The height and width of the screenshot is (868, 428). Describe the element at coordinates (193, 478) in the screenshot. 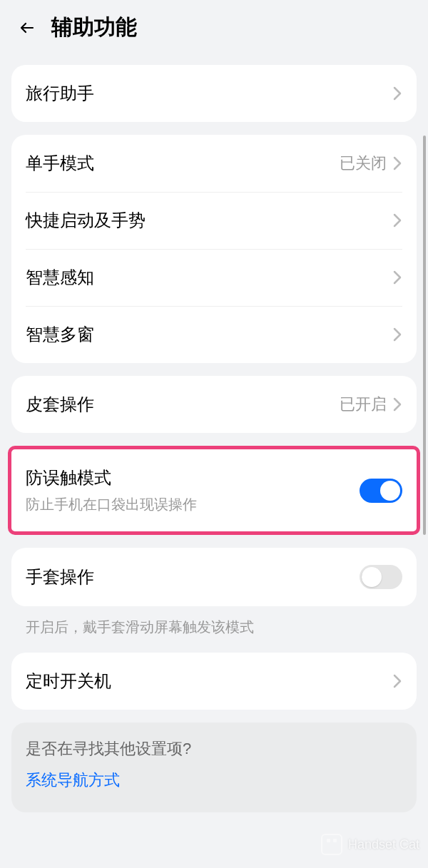

I see `row-label: 防误触模式` at that location.